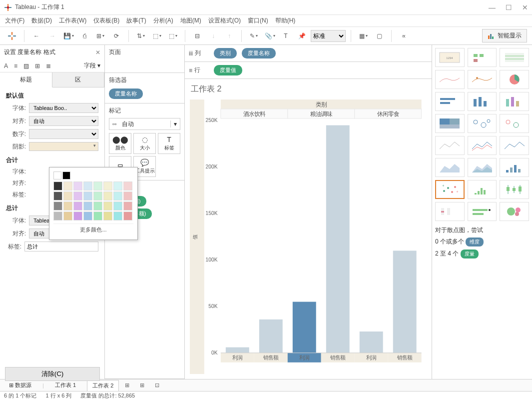 The height and width of the screenshot is (400, 532). I want to click on tab-title: 标题, so click(26, 80).